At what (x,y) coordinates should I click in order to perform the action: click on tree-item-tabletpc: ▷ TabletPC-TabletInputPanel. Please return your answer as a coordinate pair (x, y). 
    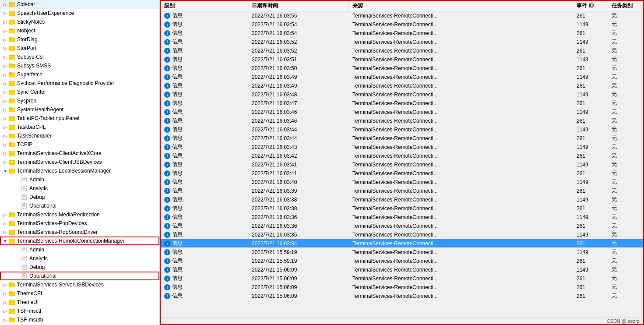
    Looking at the image, I should click on (80, 118).